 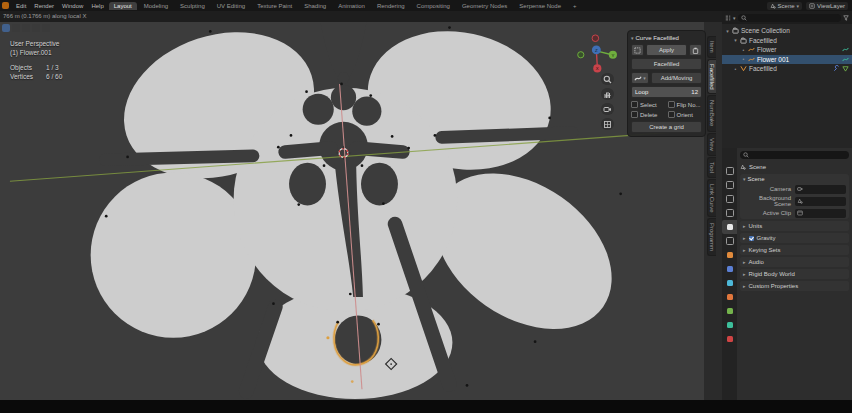 I want to click on viewlayer-selector: ViewLayer, so click(x=827, y=6).